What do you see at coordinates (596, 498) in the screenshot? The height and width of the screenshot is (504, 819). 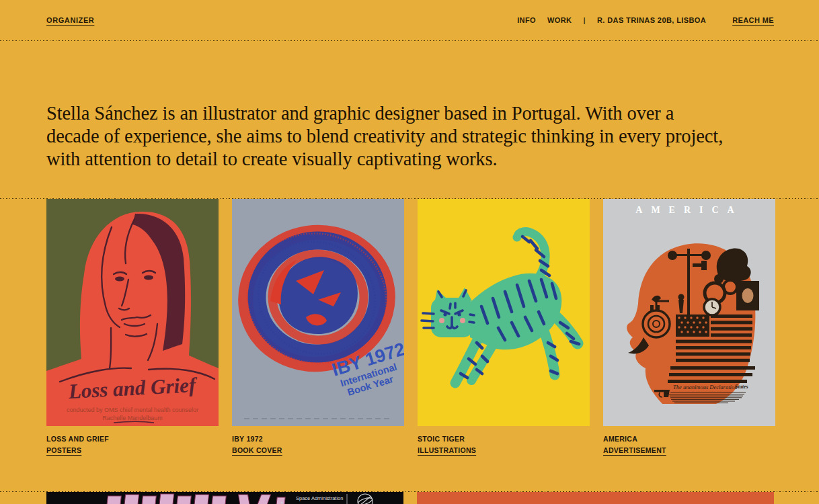 I see `project-image-orange-poster` at bounding box center [596, 498].